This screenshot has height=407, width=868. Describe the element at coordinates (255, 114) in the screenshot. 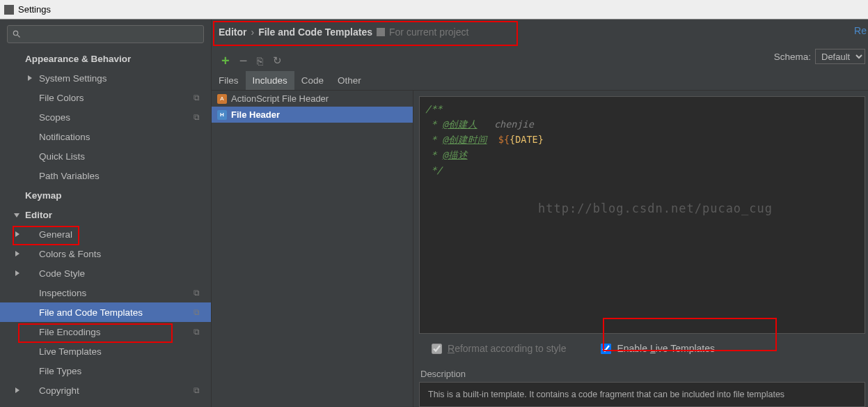

I see `list-item-label: File Header` at that location.